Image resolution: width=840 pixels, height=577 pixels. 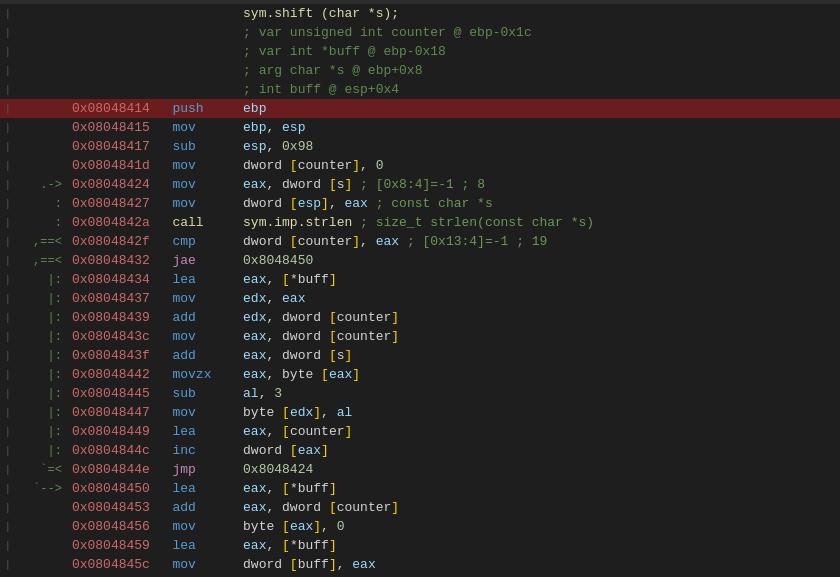 What do you see at coordinates (420, 508) in the screenshot?
I see `table-row: |0x08048453addeax, dword [counter]` at bounding box center [420, 508].